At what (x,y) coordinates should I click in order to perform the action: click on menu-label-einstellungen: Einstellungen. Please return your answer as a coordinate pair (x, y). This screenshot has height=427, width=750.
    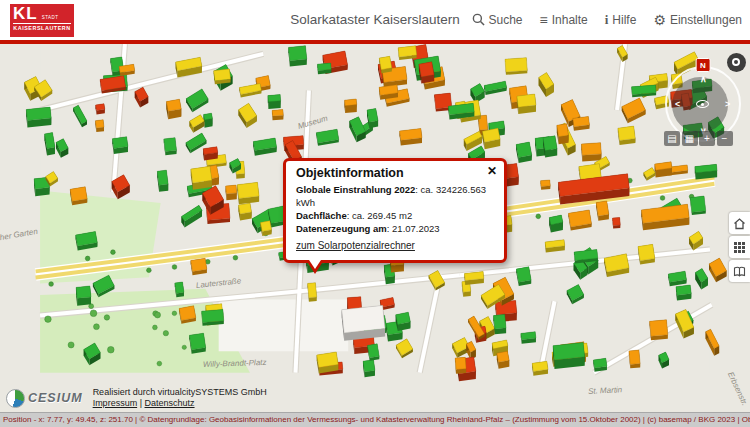
    Looking at the image, I should click on (706, 20).